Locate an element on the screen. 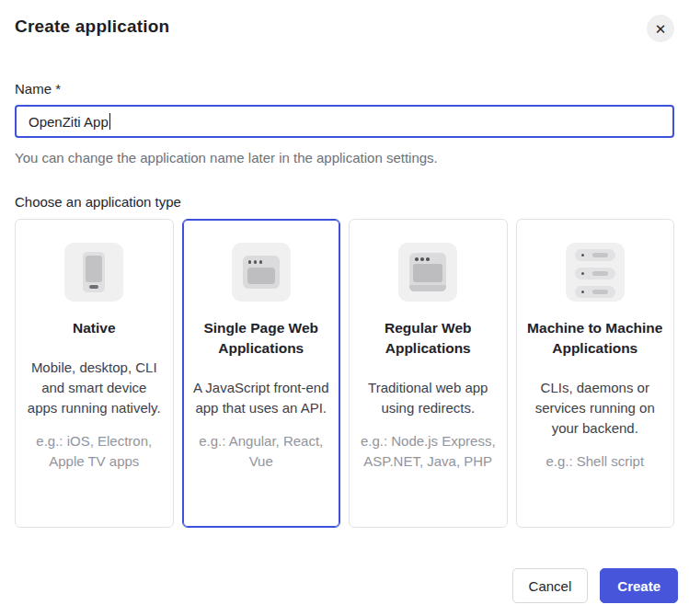 The height and width of the screenshot is (616, 689). card-machine-to-machine-applications: Machine to Machine Applications CLIs, da… is located at coordinates (596, 373).